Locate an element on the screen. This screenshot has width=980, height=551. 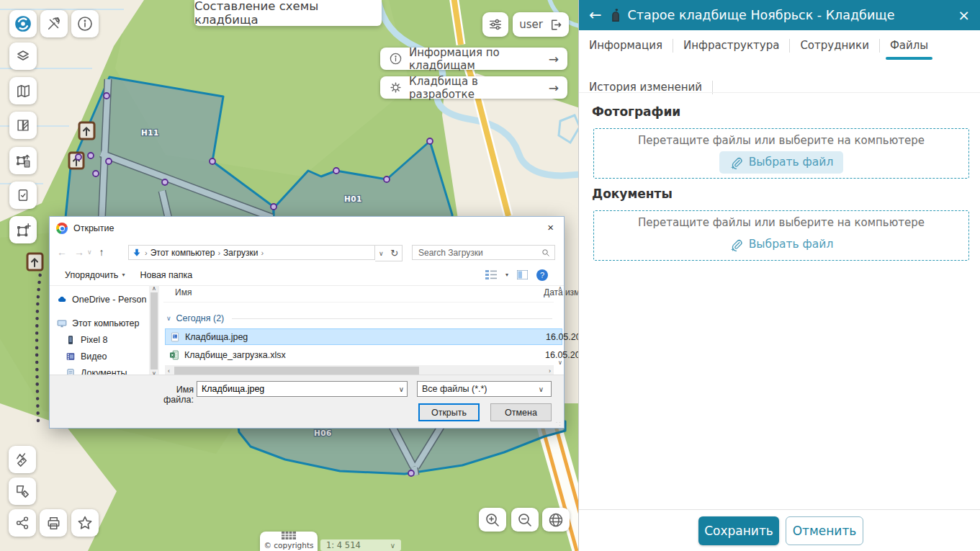
export-geometry-button is located at coordinates (23, 161).